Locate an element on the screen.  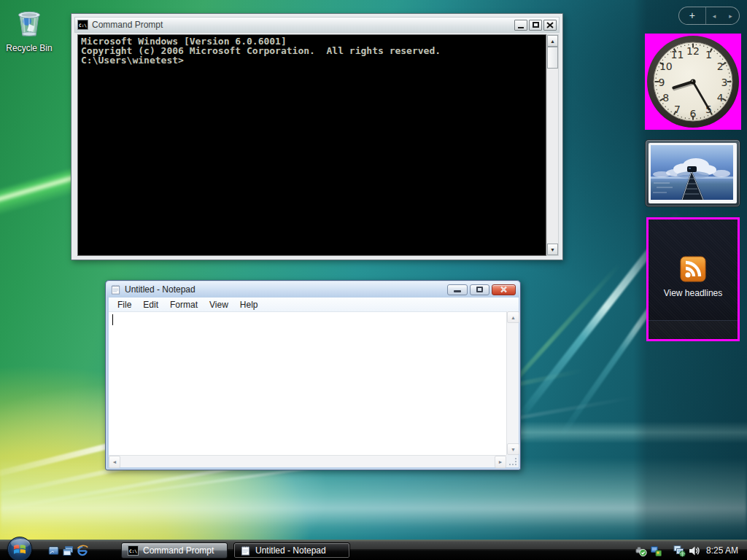
notepad-text-area is located at coordinates (308, 384).